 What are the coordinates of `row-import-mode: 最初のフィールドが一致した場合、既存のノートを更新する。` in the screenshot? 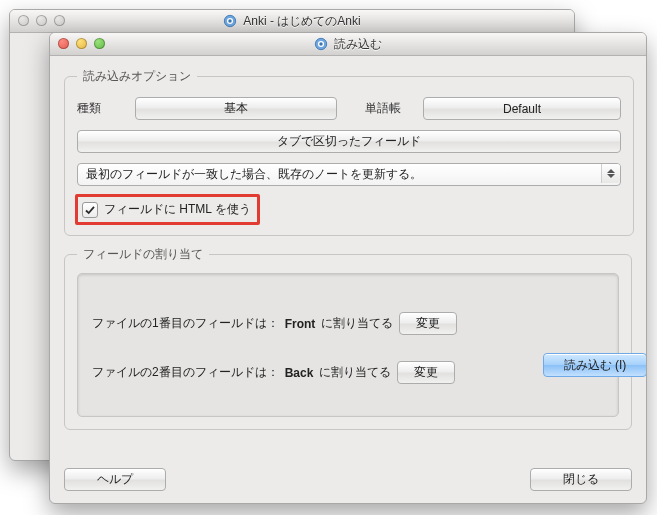 It's located at (349, 174).